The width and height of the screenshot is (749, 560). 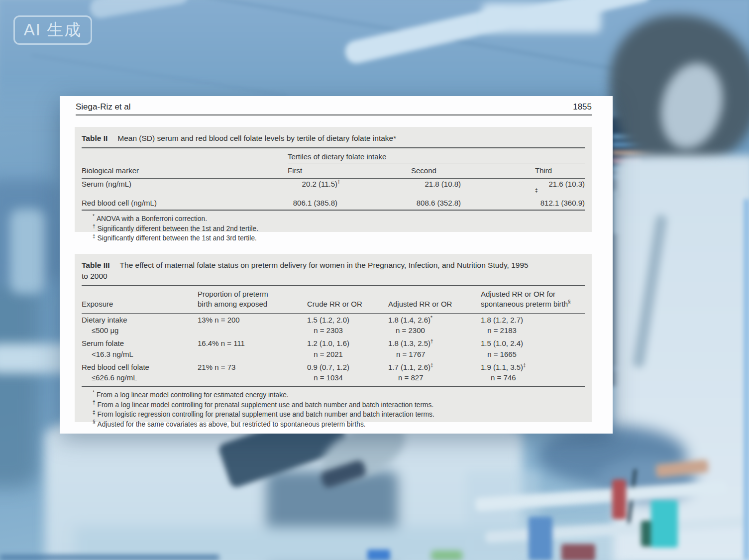 What do you see at coordinates (139, 343) in the screenshot?
I see `row-label: Serum folate` at bounding box center [139, 343].